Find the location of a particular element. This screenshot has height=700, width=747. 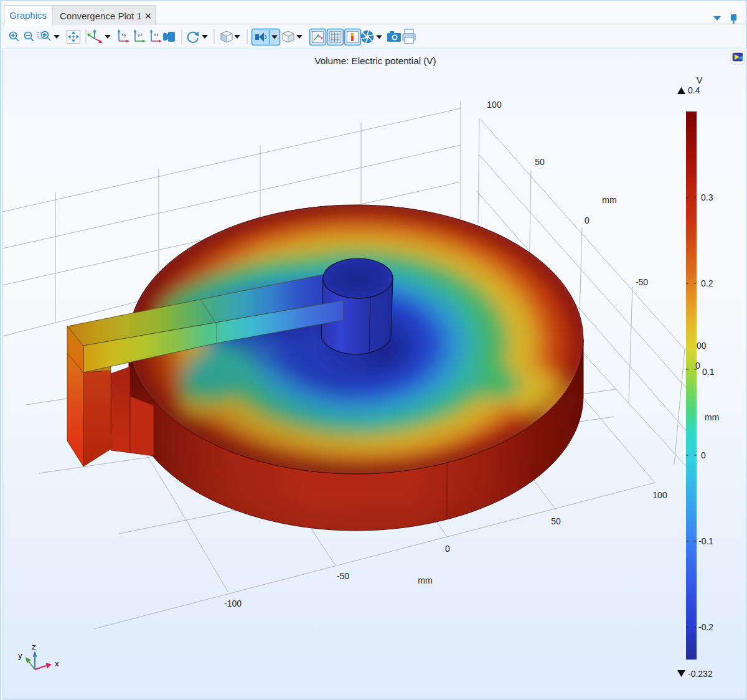

svg-text: 00 is located at coordinates (702, 346).